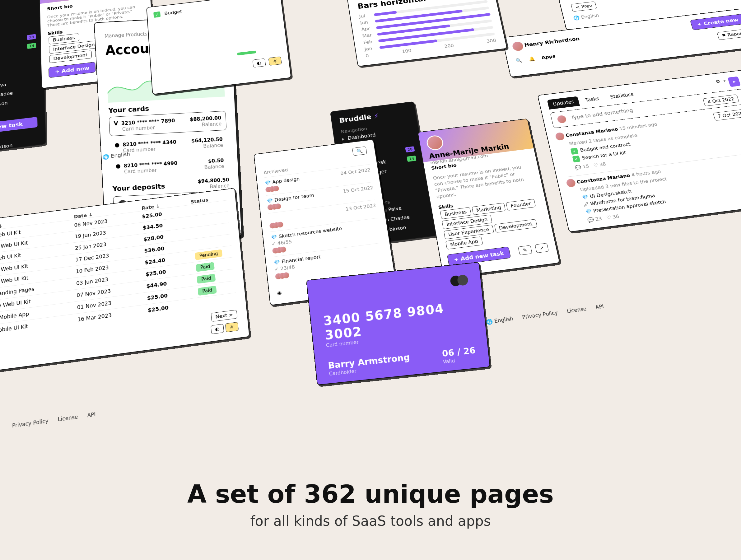 Image resolution: width=741 pixels, height=560 pixels. What do you see at coordinates (592, 99) in the screenshot?
I see `tab-tasks: Tasks` at bounding box center [592, 99].